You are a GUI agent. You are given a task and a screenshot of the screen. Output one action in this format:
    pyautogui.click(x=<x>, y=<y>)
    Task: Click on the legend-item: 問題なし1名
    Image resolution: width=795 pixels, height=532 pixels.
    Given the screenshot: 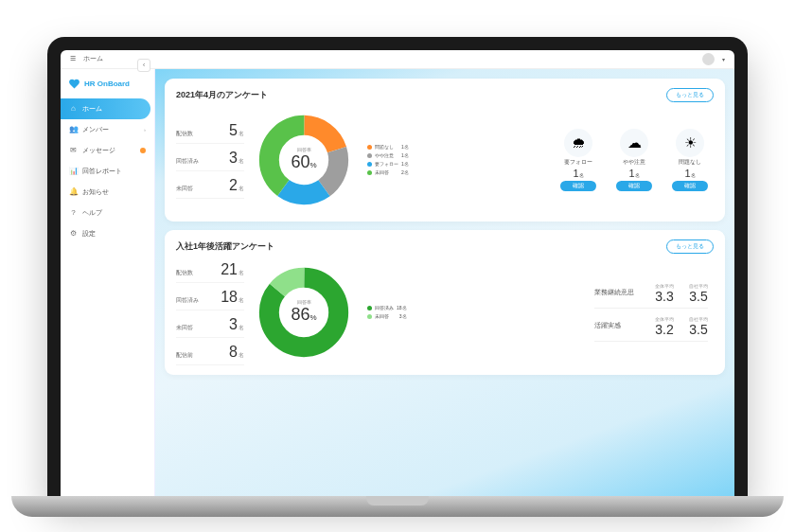 What is the action you would take?
    pyautogui.click(x=388, y=147)
    